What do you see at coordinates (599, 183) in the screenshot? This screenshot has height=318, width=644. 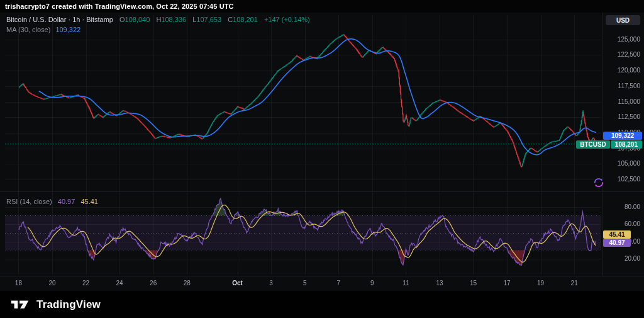 I see `refresh-cycle-icon` at bounding box center [599, 183].